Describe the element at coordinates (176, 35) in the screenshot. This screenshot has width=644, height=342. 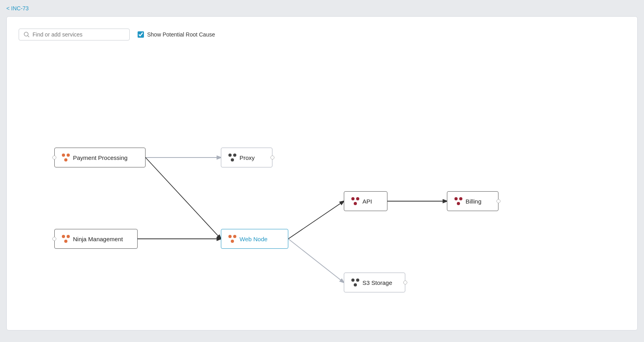
I see `checkbox-group: Show Potential Root Cause` at that location.